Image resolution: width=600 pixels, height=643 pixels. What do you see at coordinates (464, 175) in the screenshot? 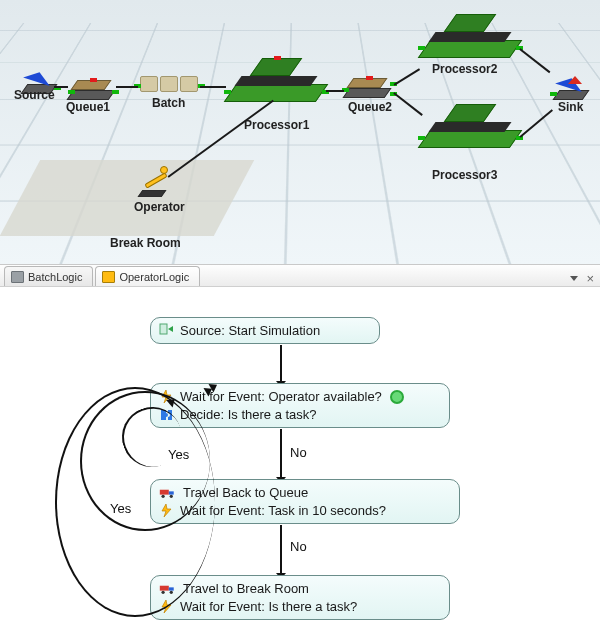
I see `processor3-label: Processor3` at bounding box center [464, 175].